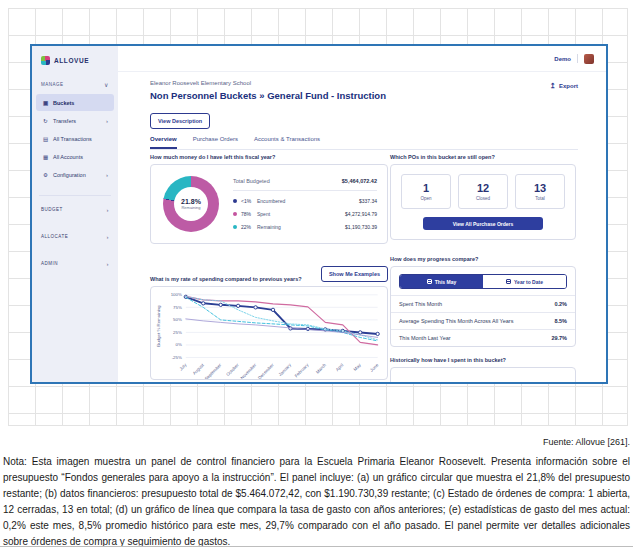 Image resolution: width=633 pixels, height=552 pixels. Describe the element at coordinates (302, 370) in the screenshot. I see `svg-text: February` at that location.